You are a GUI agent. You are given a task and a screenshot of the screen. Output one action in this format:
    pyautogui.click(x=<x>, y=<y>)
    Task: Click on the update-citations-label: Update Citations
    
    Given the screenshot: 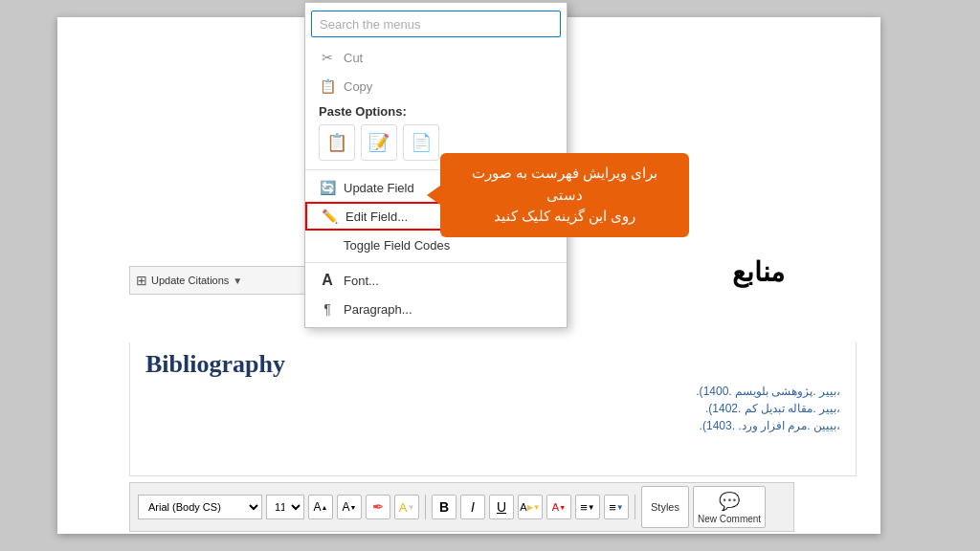 What is the action you would take?
    pyautogui.click(x=189, y=280)
    